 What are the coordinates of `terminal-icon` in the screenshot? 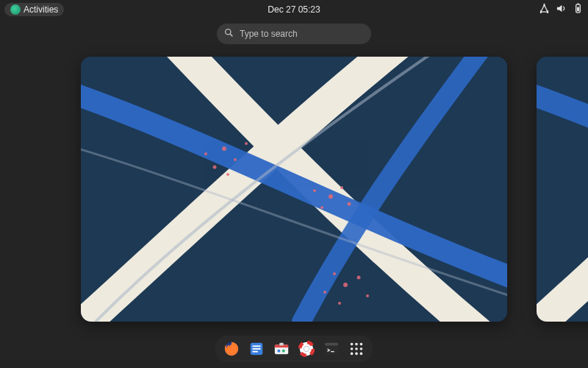 It's located at (331, 349).